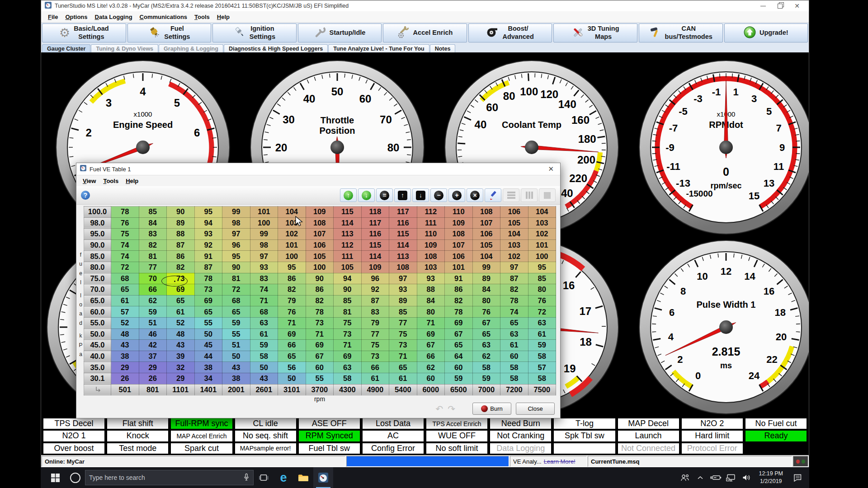  Describe the element at coordinates (153, 212) in the screenshot. I see `ve-cell: 85` at that location.